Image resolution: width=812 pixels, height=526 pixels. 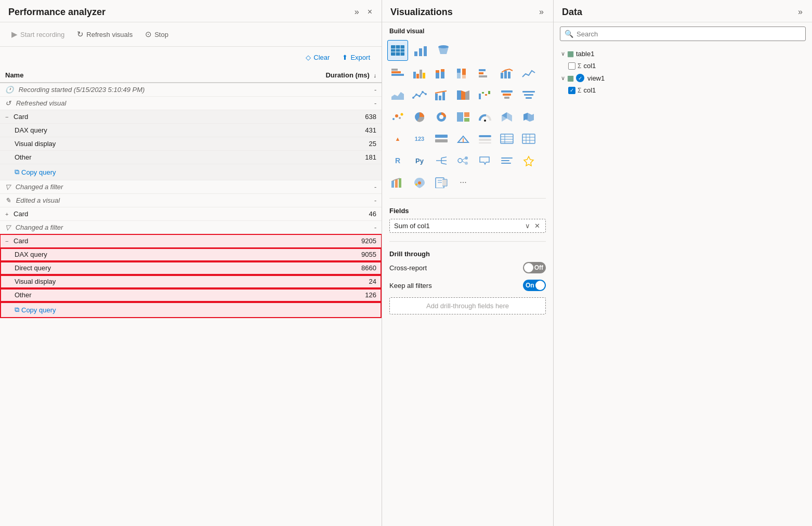 What do you see at coordinates (468, 306) in the screenshot?
I see `drill-through-field-placeholder: Add drill-through fields here` at bounding box center [468, 306].